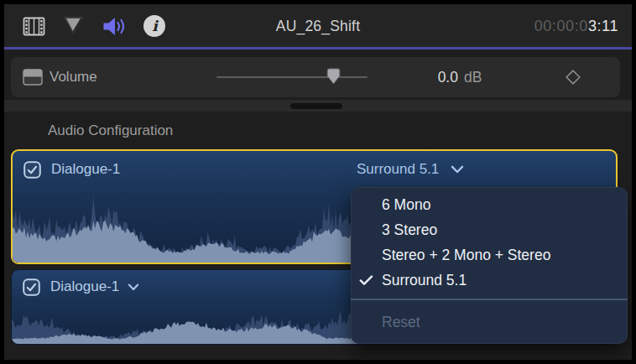  I want to click on channel-1-label: Dialogue-1, so click(86, 169).